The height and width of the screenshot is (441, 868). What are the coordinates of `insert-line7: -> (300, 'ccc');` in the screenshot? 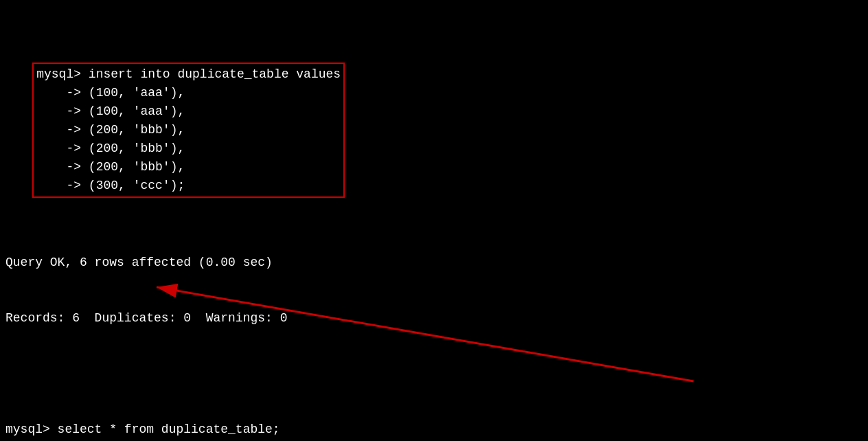 It's located at (111, 185).